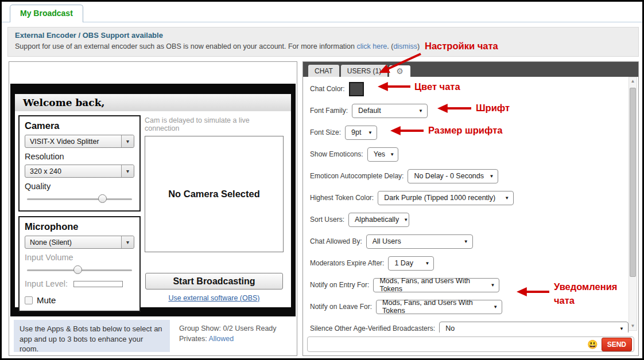 The width and height of the screenshot is (644, 360). What do you see at coordinates (633, 204) in the screenshot?
I see `settings-scrollbar: ▲ ▼` at bounding box center [633, 204].